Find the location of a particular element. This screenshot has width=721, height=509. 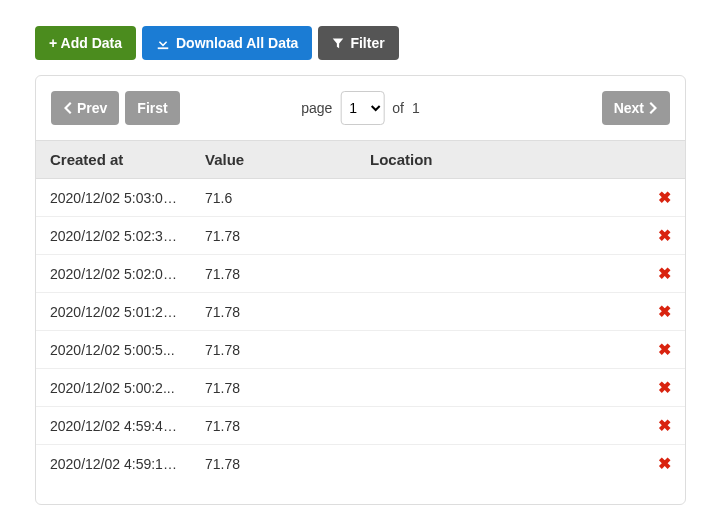

add-data-button: + Add Data is located at coordinates (86, 43).